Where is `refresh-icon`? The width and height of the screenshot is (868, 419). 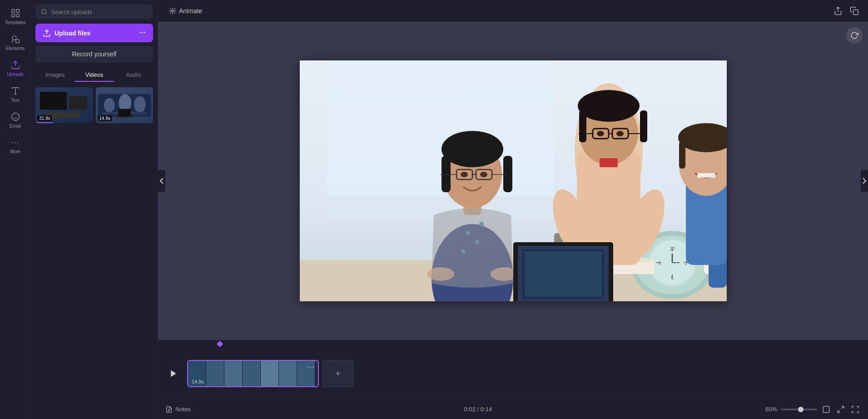 refresh-icon is located at coordinates (854, 35).